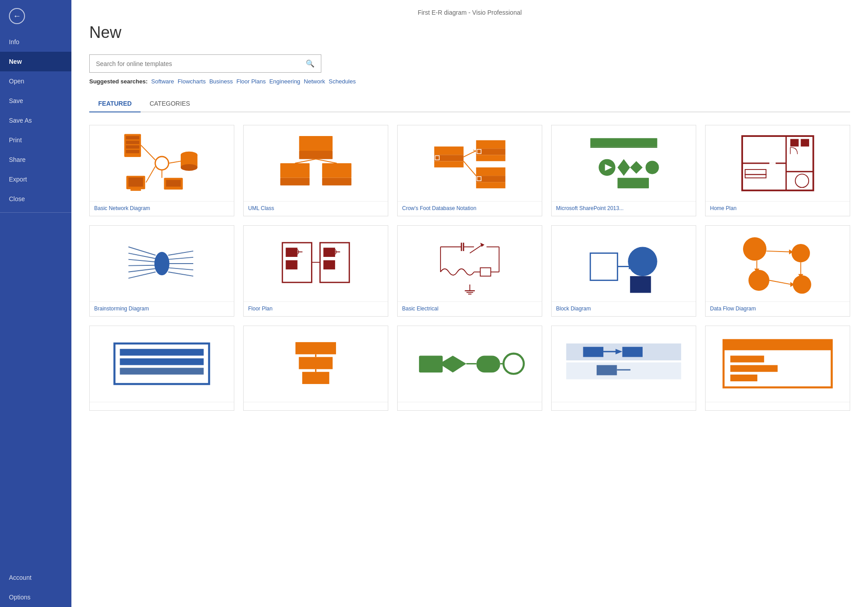  Describe the element at coordinates (777, 364) in the screenshot. I see `template-thumb-more` at that location.